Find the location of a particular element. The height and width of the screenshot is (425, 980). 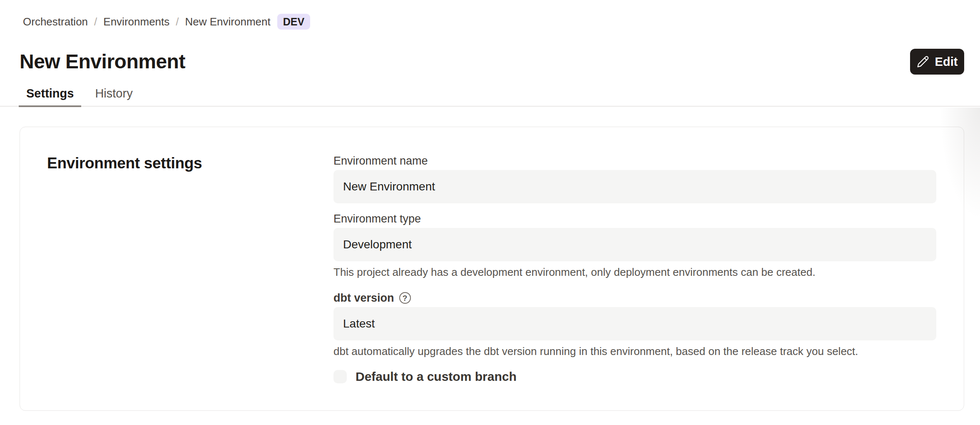

breadcrumb-item-orchestration: Orchestration is located at coordinates (55, 22).